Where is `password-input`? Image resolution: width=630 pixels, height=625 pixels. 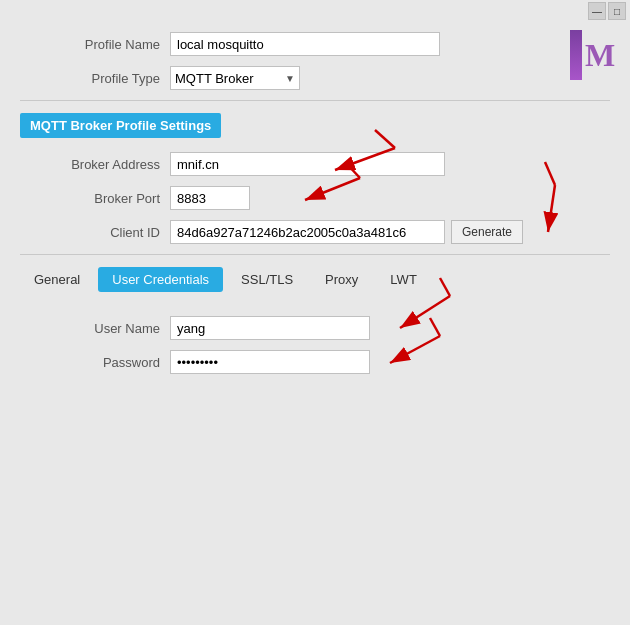 password-input is located at coordinates (270, 362).